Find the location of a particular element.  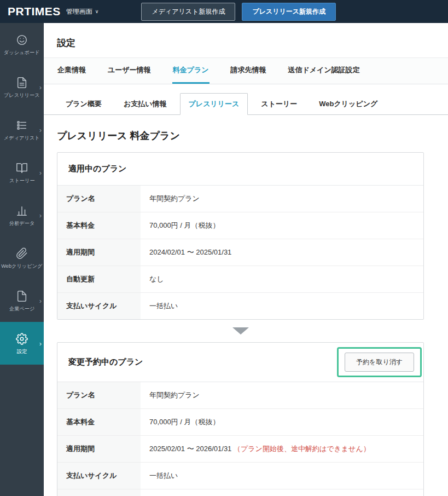

row-value: 2025/02/01 〜 2026/01/31 （プラン開始後、途中解約はできま… is located at coordinates (260, 449).